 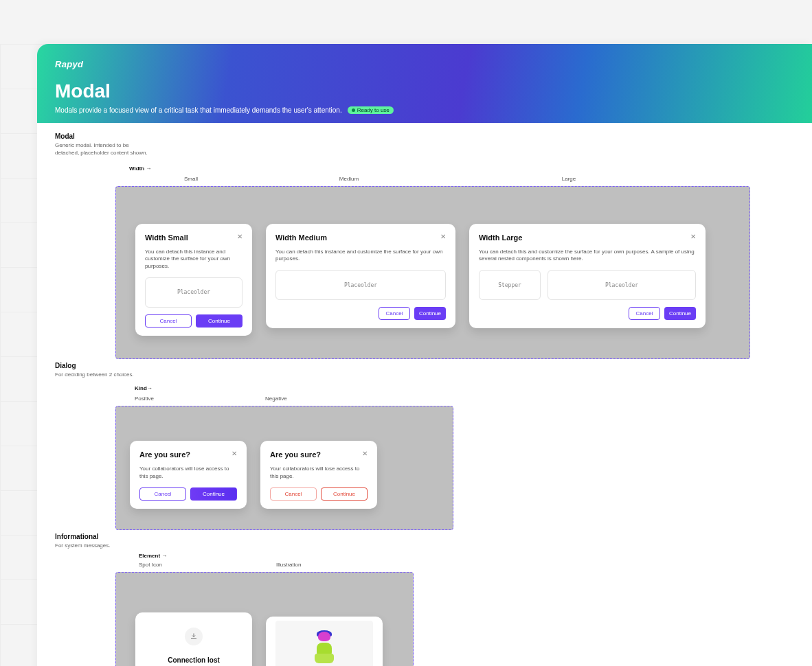 I want to click on column-header-negative: Negative, so click(x=330, y=398).